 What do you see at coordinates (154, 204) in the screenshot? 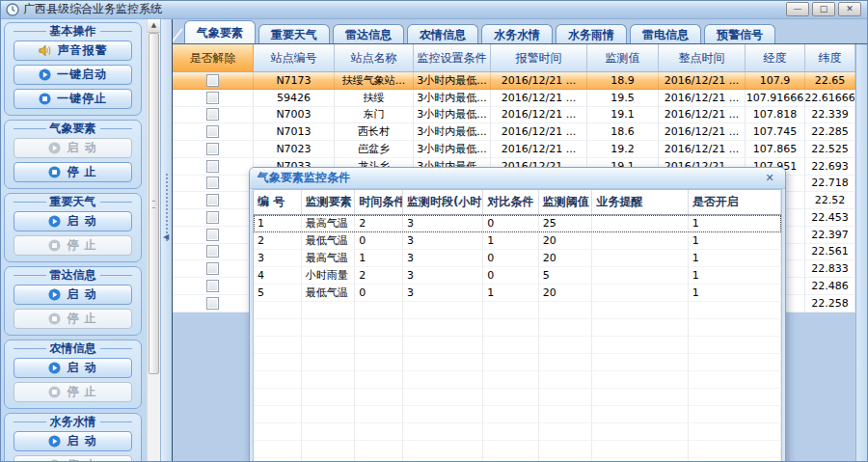
I see `scrollbar-thumb` at bounding box center [154, 204].